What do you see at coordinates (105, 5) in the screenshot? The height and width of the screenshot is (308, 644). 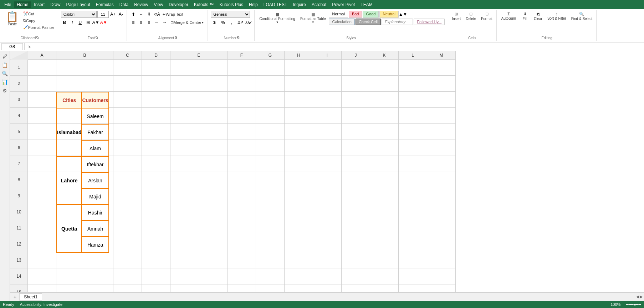 I see `menu-formulas: Formulas` at bounding box center [105, 5].